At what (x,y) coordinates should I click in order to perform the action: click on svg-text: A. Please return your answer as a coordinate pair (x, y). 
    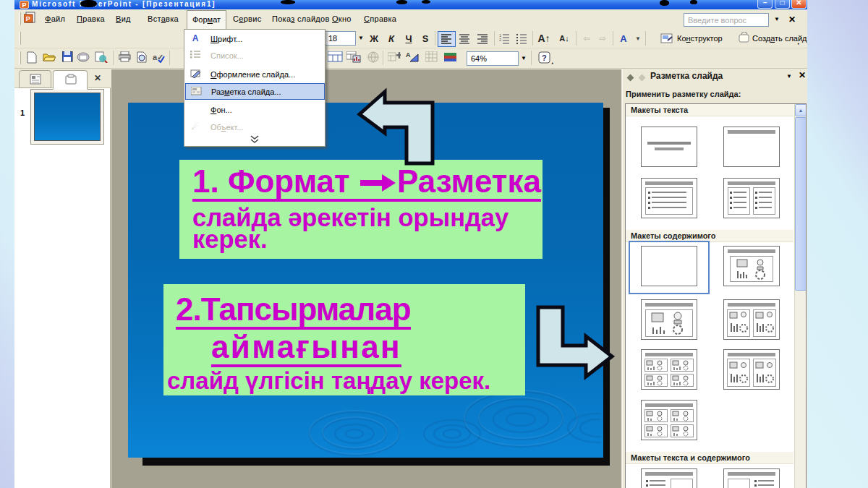
    Looking at the image, I should click on (408, 55).